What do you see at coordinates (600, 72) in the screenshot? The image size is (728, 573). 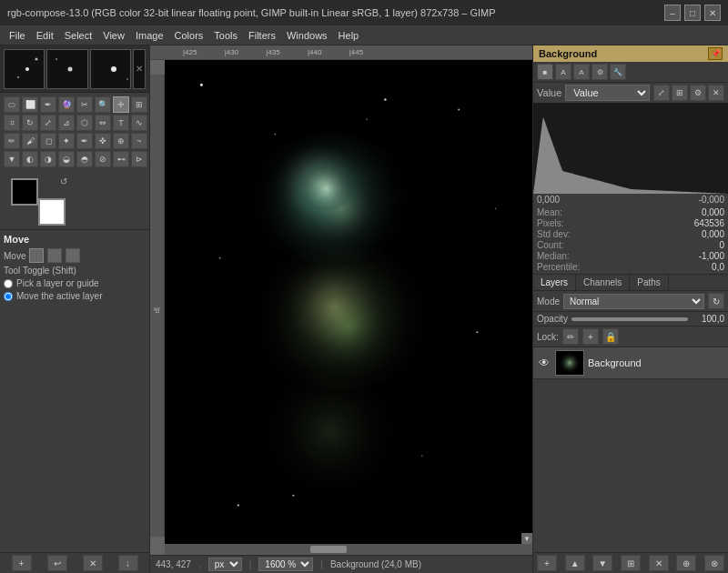 I see `hist-icon-4: ⚙` at bounding box center [600, 72].